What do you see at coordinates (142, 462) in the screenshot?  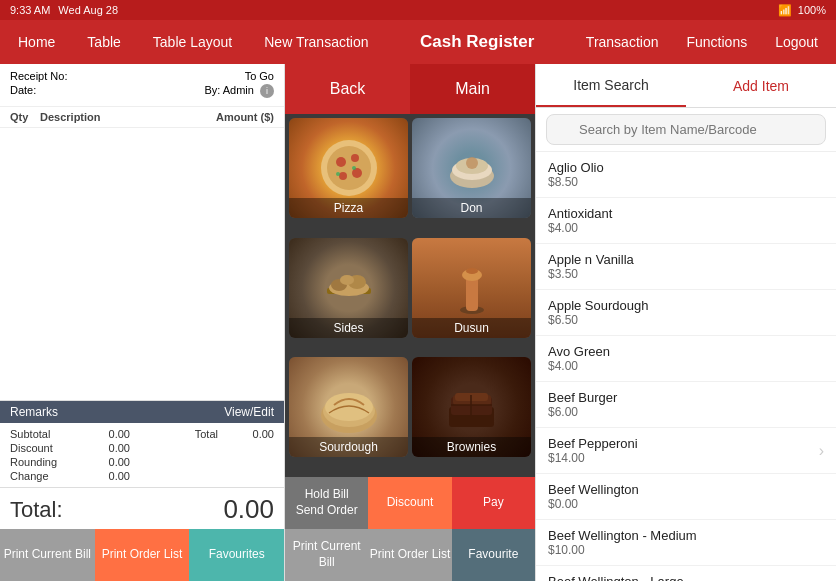 I see `summary-rounding: Rounding 0.00` at bounding box center [142, 462].